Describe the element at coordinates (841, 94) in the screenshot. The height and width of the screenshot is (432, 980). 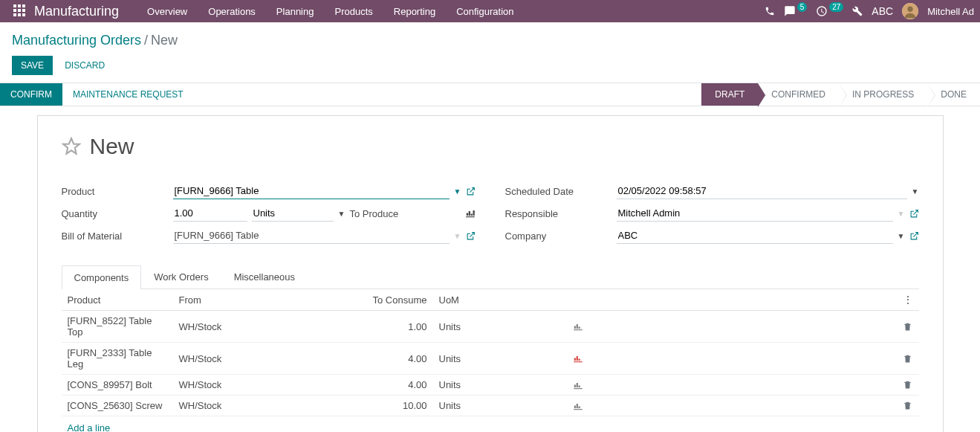
I see `status-steps: DRAFT CONFIRMED IN PROGRESS DONE` at that location.